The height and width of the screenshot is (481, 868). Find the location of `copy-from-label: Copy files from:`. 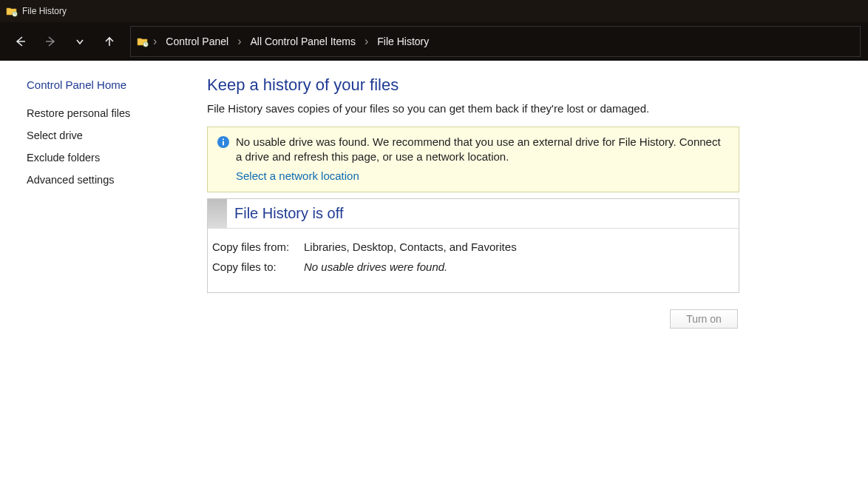

copy-from-label: Copy files from: is located at coordinates (258, 247).